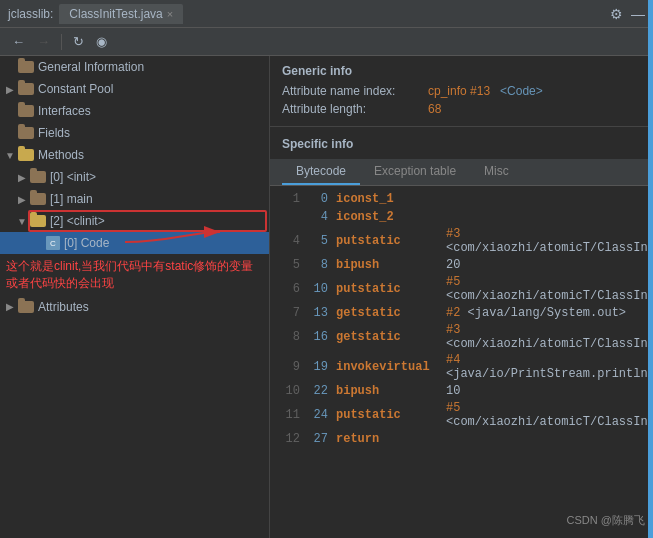 The image size is (653, 538). Describe the element at coordinates (616, 14) in the screenshot. I see `gear-icon: ⚙` at that location.